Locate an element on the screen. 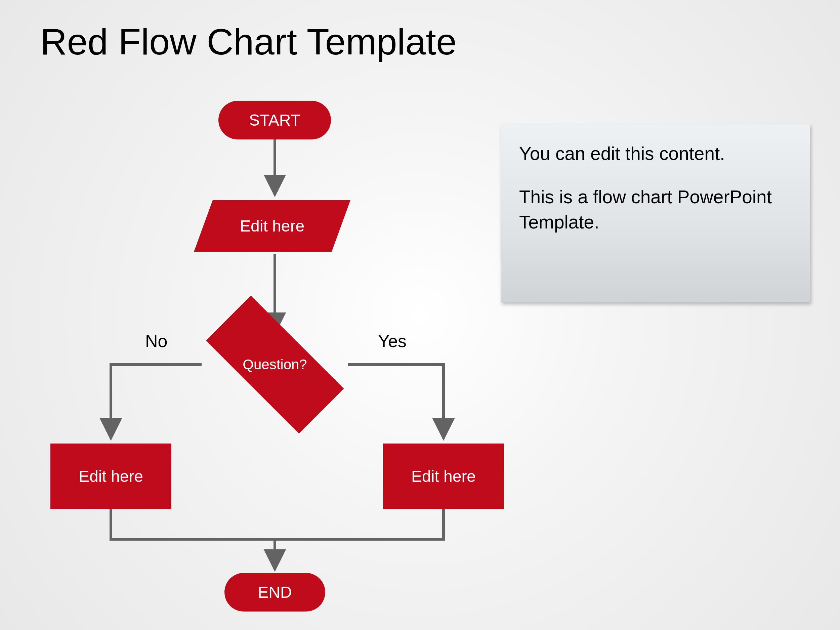 The image size is (840, 630). start-label: START is located at coordinates (275, 120).